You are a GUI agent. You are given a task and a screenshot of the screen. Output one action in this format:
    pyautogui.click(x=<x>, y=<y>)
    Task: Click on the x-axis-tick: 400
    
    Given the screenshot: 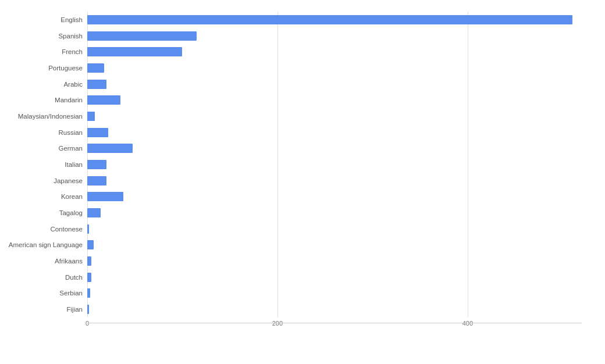 What is the action you would take?
    pyautogui.click(x=468, y=323)
    